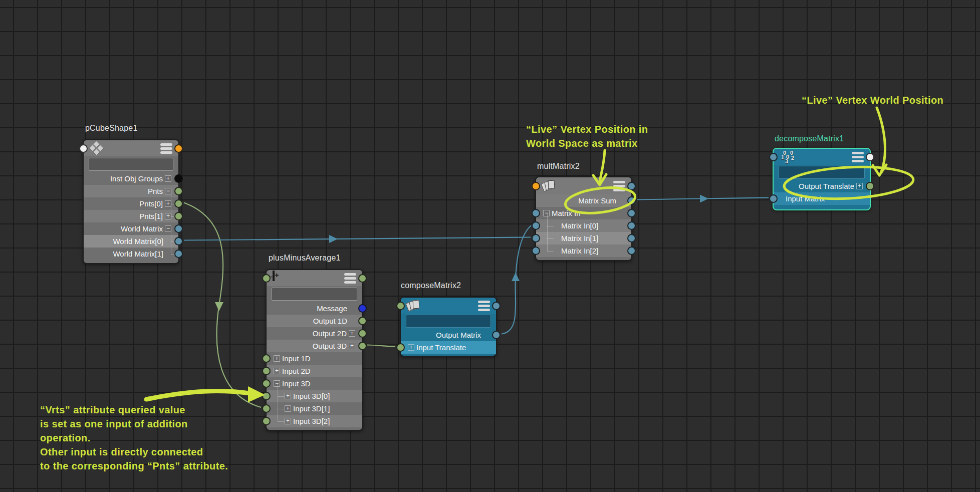 This screenshot has width=980, height=492. Describe the element at coordinates (631, 225) in the screenshot. I see `port-matrix-in-0-right` at that location.